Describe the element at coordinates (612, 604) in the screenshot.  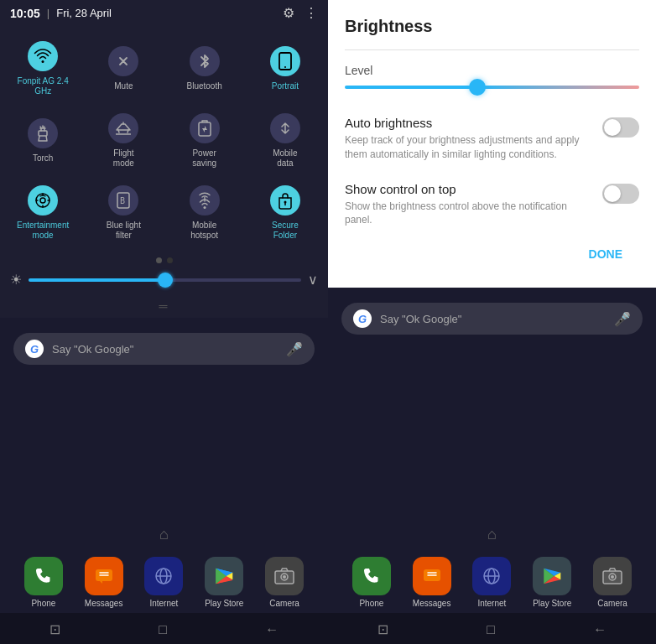
I see `camera-label-right: Camera` at that location.